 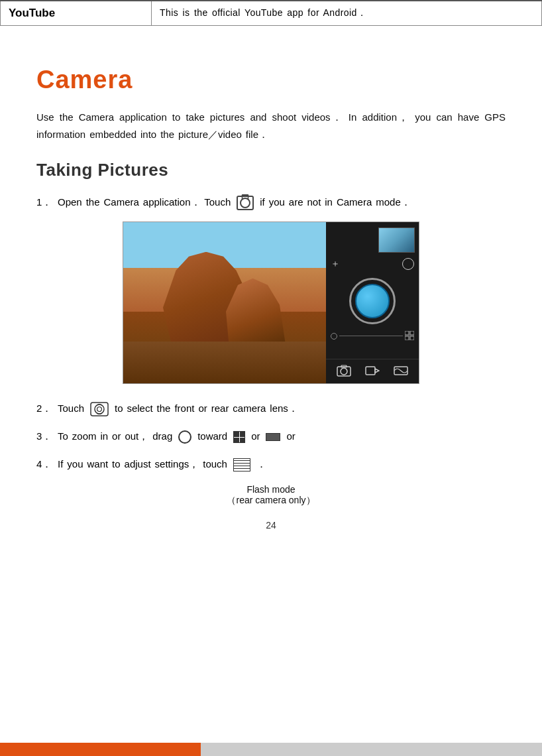 I want to click on step-2: 2． Touch to select the front or rear cam…, so click(x=271, y=409).